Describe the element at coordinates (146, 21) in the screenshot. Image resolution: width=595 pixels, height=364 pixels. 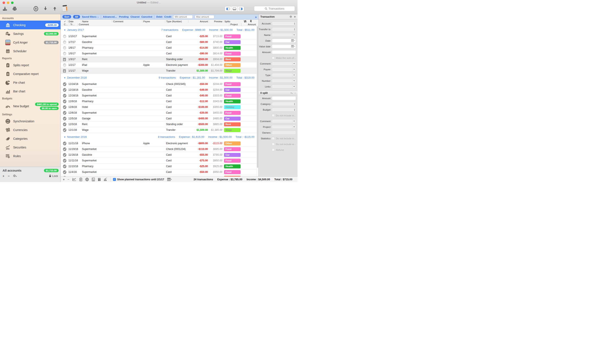
I see `col-payee: Payee` at that location.